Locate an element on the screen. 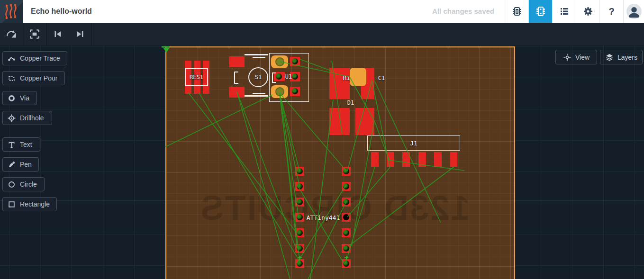 This screenshot has width=644, height=279. bom-list-button is located at coordinates (564, 11).